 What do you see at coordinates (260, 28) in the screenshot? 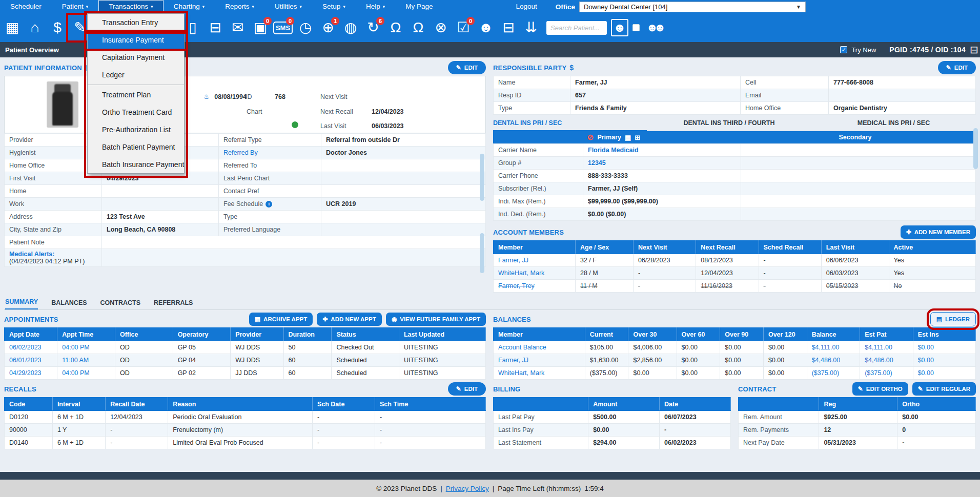
I see `messages-icon: ▣0` at bounding box center [260, 28].